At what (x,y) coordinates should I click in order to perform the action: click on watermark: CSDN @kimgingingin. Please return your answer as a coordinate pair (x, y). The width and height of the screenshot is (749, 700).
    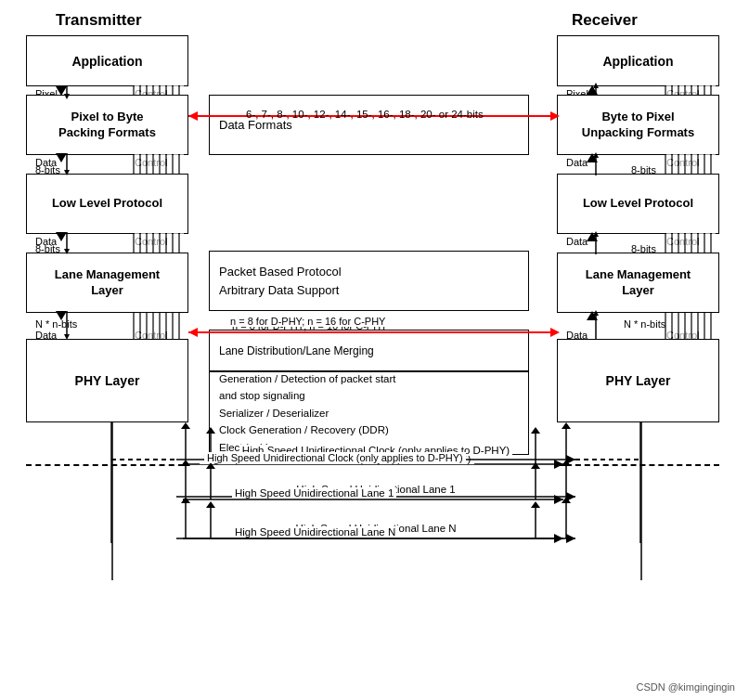
    Looking at the image, I should click on (685, 687).